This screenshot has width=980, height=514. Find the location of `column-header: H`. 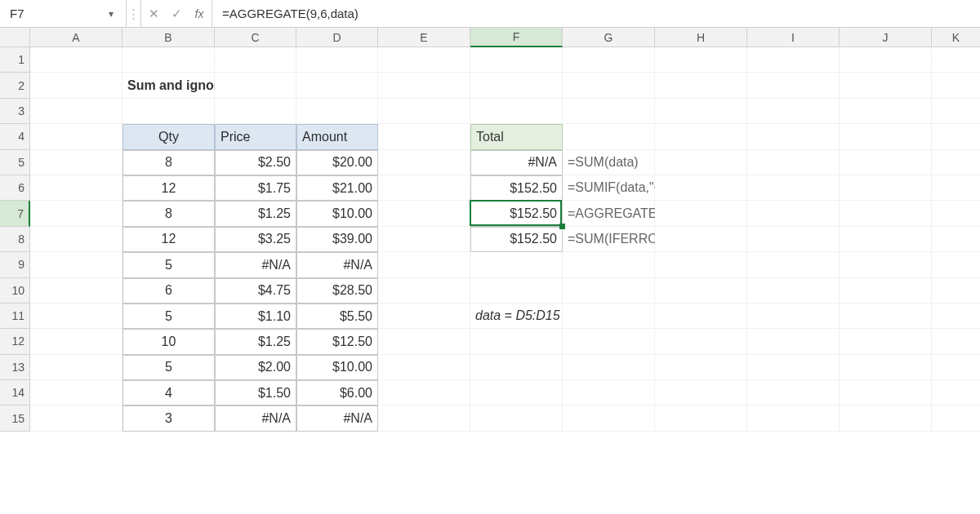

column-header: H is located at coordinates (701, 38).